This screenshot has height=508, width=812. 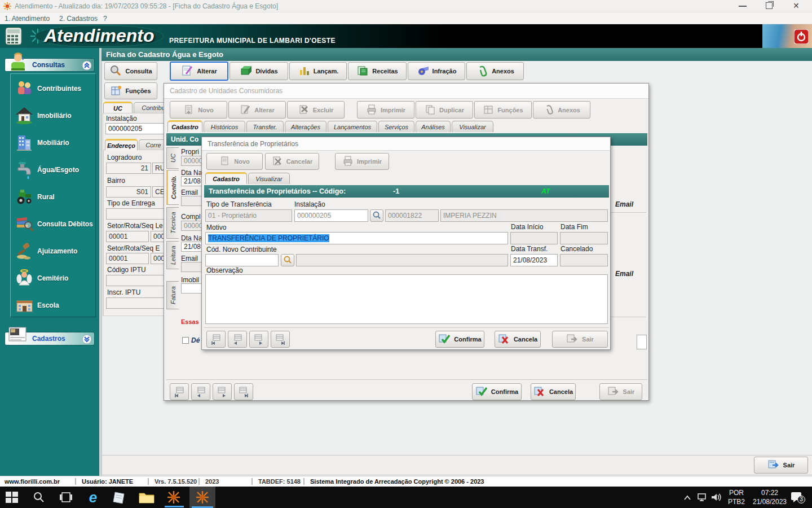 I want to click on instalacao-field: 000000205, so click(x=332, y=216).